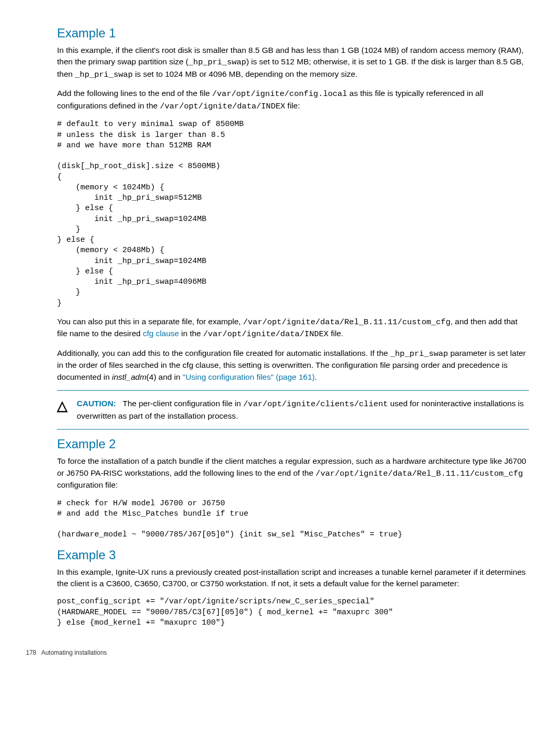 Image resolution: width=560 pixels, height=746 pixels. I want to click on inline-code: /var/opt/ignite/clients/client, so click(315, 404).